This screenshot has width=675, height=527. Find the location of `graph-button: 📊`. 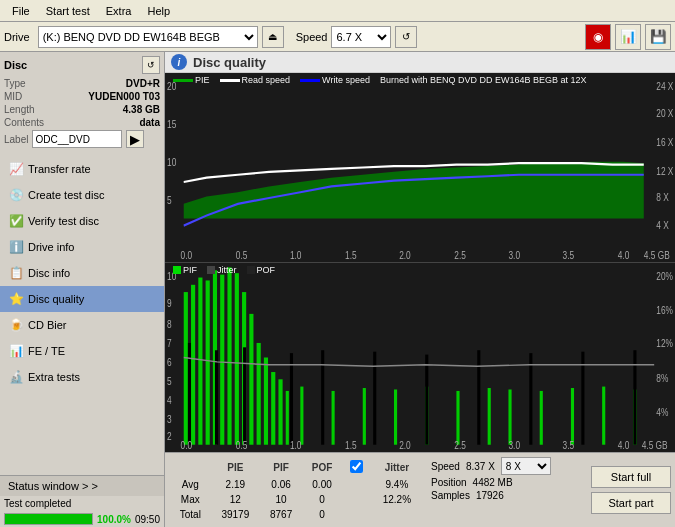

graph-button: 📊 is located at coordinates (628, 37).